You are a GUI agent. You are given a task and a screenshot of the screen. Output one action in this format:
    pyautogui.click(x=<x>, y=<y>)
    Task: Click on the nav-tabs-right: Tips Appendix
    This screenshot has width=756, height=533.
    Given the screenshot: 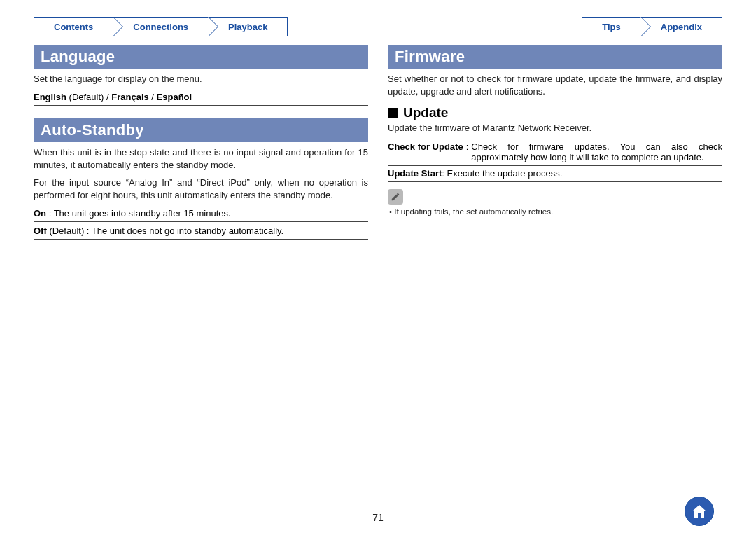 What is the action you would take?
    pyautogui.click(x=652, y=27)
    